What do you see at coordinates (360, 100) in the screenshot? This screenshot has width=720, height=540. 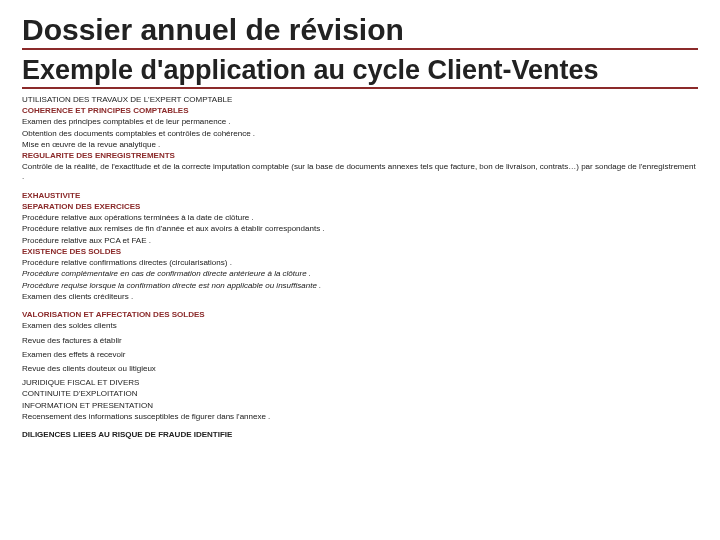 I see `line: UTILISATION DES TRAVAUX DE L'EXPERT COMP…` at bounding box center [360, 100].